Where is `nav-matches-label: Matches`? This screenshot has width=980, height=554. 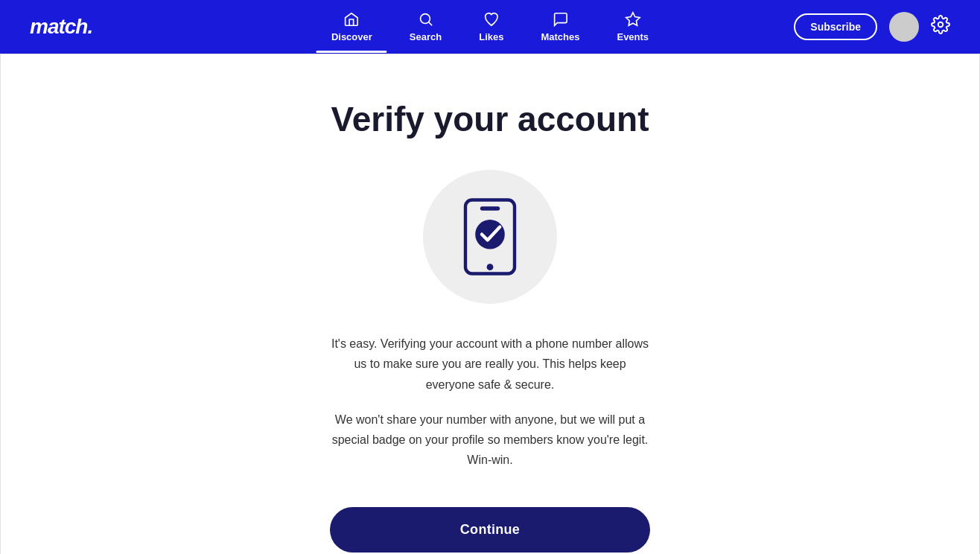
nav-matches-label: Matches is located at coordinates (560, 37).